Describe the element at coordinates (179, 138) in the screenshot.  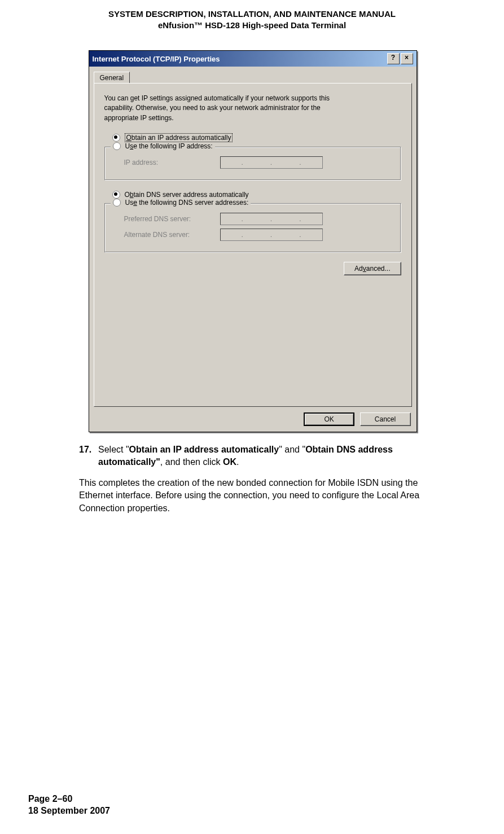
I see `radio-label-ip-auto: Obtain an IP address automatically` at that location.